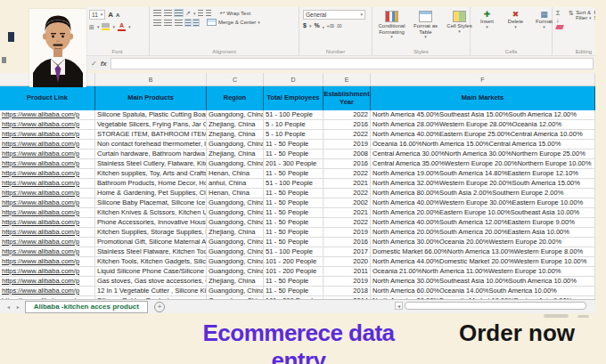  I want to click on accounting-format-icon: $, so click(305, 25).